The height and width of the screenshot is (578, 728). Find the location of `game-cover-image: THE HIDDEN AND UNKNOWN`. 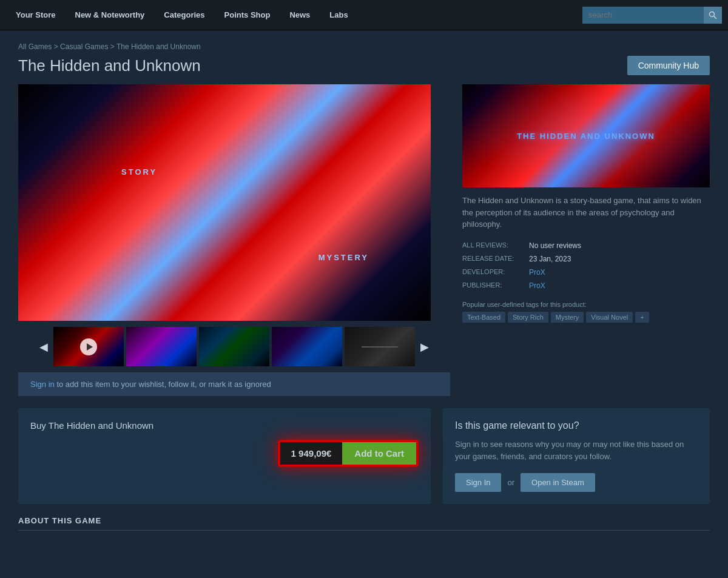

game-cover-image: THE HIDDEN AND UNKNOWN is located at coordinates (586, 136).